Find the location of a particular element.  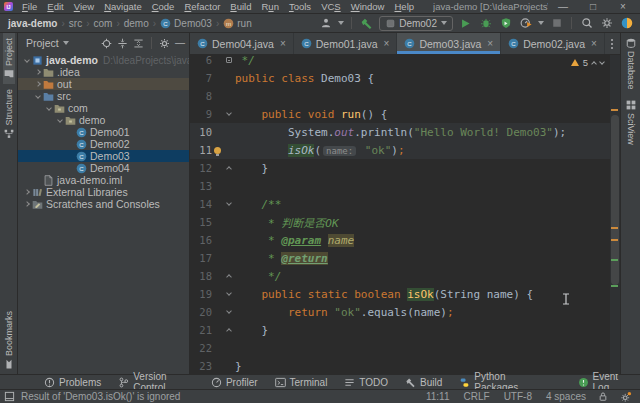

project-view-dropdown-caret-icon is located at coordinates (66, 43).